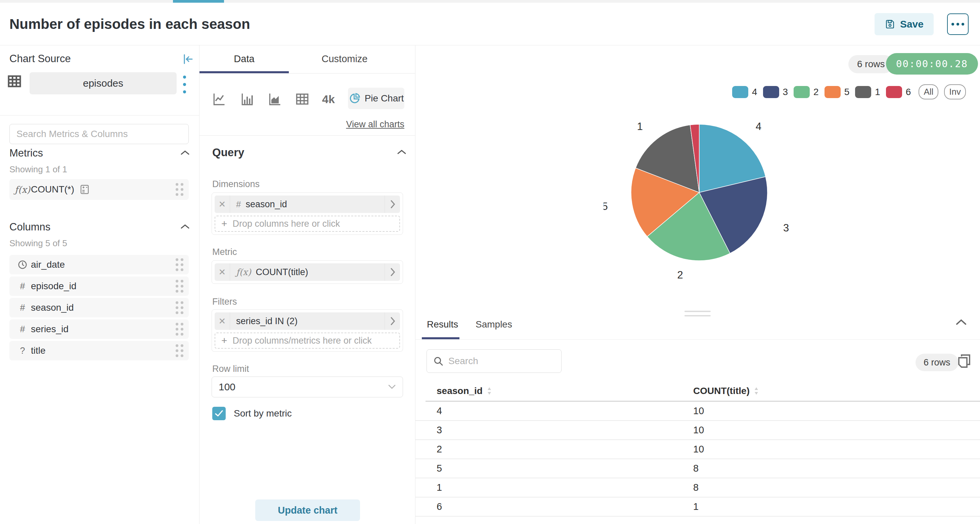 Image resolution: width=980 pixels, height=524 pixels. What do you see at coordinates (442, 325) in the screenshot?
I see `tab-results: Results` at bounding box center [442, 325].